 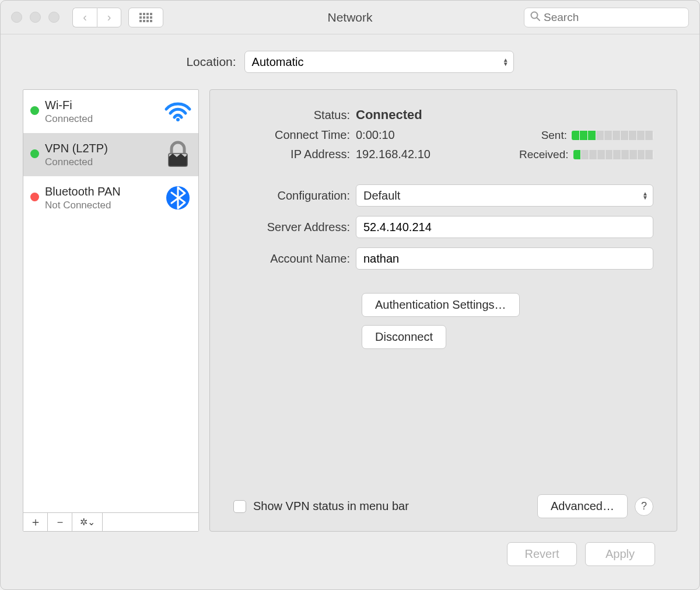 What do you see at coordinates (613, 18) in the screenshot?
I see `search-input` at bounding box center [613, 18].